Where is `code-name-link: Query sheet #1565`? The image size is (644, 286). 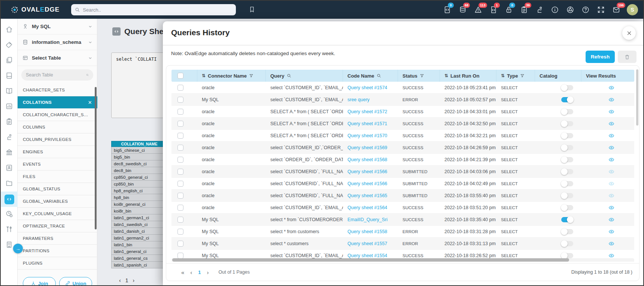
code-name-link: Query sheet #1565 is located at coordinates (367, 196).